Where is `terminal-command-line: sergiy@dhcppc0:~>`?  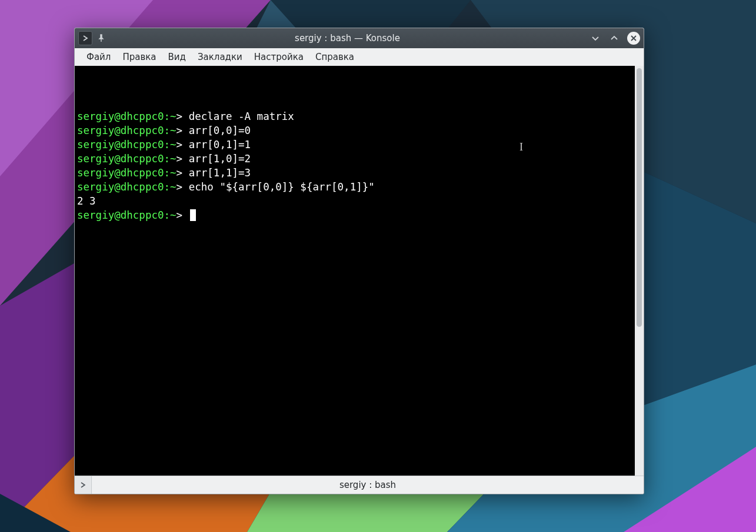 terminal-command-line: sergiy@dhcppc0:~> is located at coordinates (355, 215).